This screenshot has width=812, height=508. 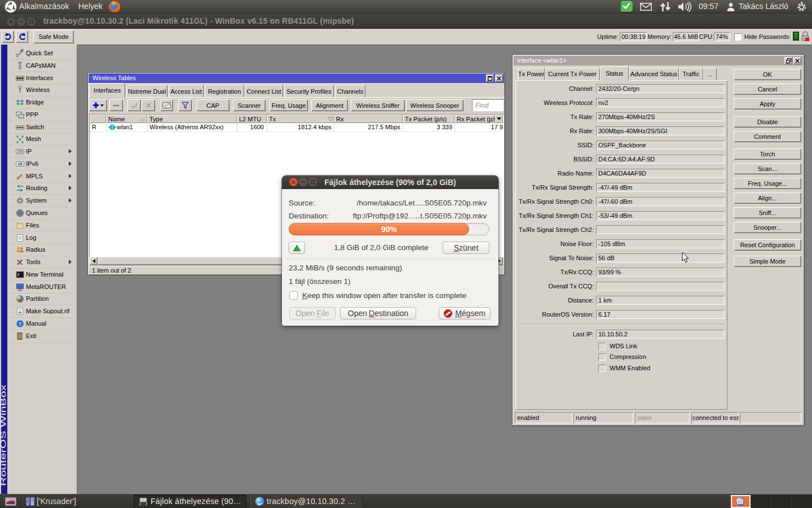 What do you see at coordinates (20, 164) in the screenshot?
I see `svg-text: v6` at bounding box center [20, 164].